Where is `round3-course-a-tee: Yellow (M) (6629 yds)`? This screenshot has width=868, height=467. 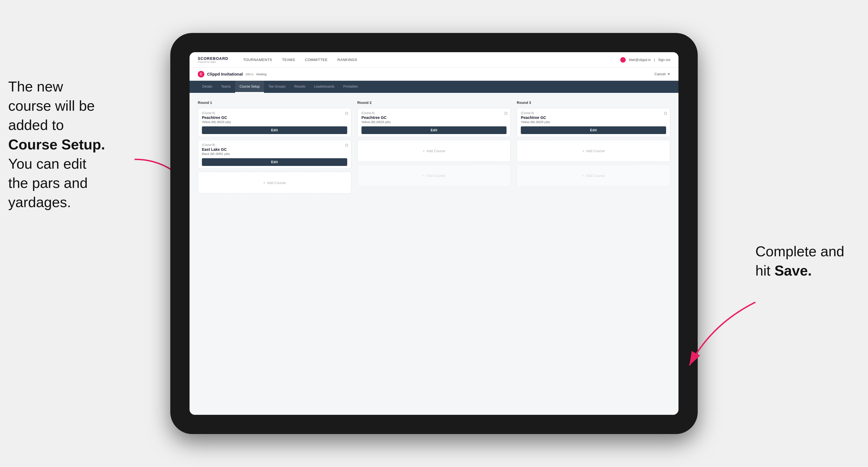 round3-course-a-tee: Yellow (M) (6629 yds) is located at coordinates (594, 122).